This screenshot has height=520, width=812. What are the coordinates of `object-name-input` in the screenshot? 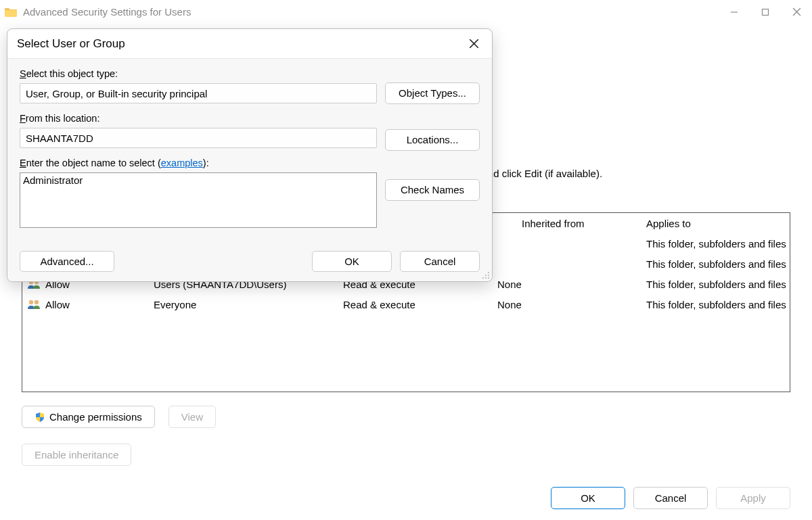 It's located at (198, 200).